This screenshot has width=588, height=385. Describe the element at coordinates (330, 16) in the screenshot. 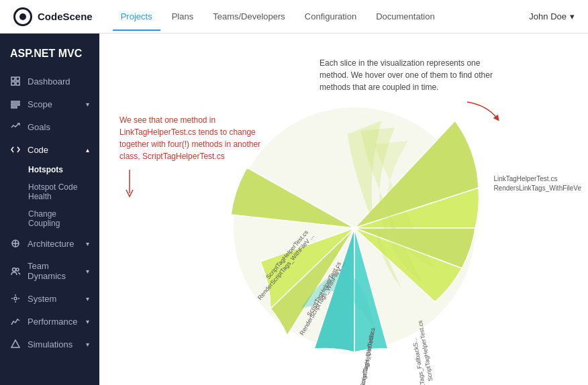

I see `nav-config: Configuration` at that location.